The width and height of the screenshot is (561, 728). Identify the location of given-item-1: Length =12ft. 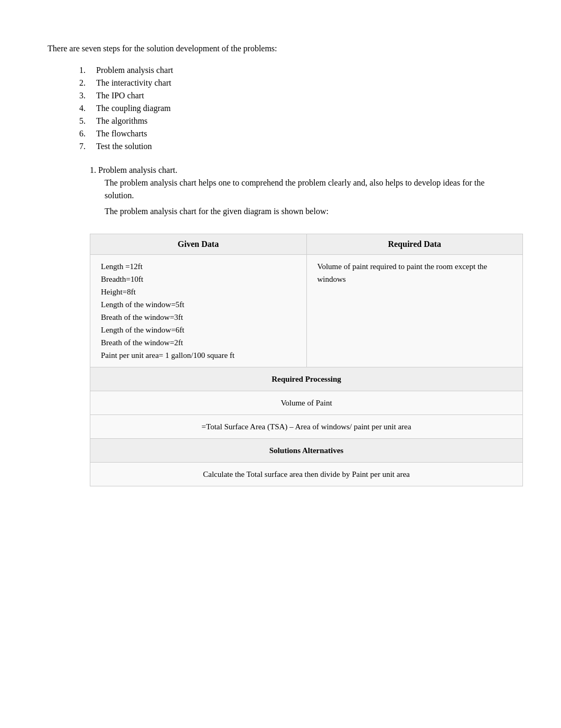
(121, 266).